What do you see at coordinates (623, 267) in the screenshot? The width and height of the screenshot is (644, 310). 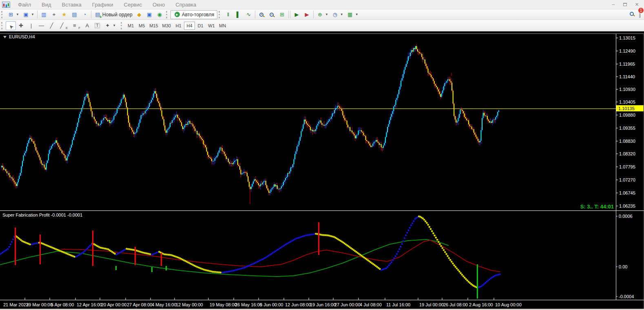 I see `indicator-scale-tick: 0.00` at bounding box center [623, 267].